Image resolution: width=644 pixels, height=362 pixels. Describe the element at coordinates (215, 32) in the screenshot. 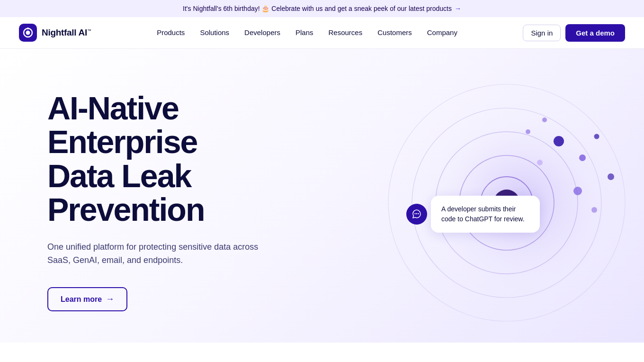

I see `nav-solutions: Solutions` at that location.